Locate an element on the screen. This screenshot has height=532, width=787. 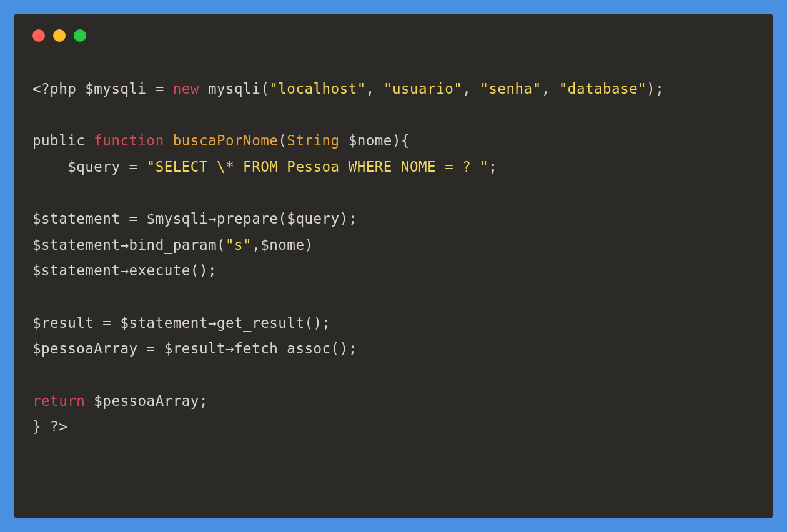
code-token: function is located at coordinates (129, 140).